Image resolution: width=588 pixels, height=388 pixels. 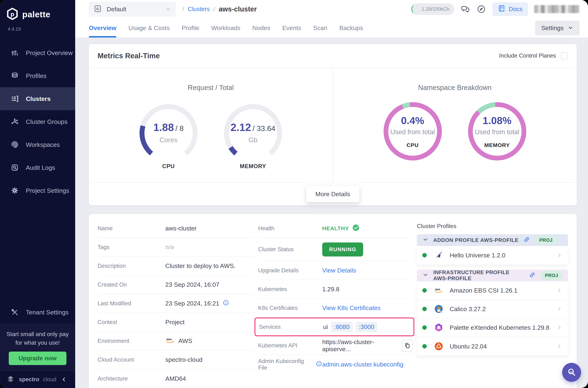 What do you see at coordinates (164, 127) in the screenshot?
I see `cpu-used-value: 1.88` at bounding box center [164, 127].